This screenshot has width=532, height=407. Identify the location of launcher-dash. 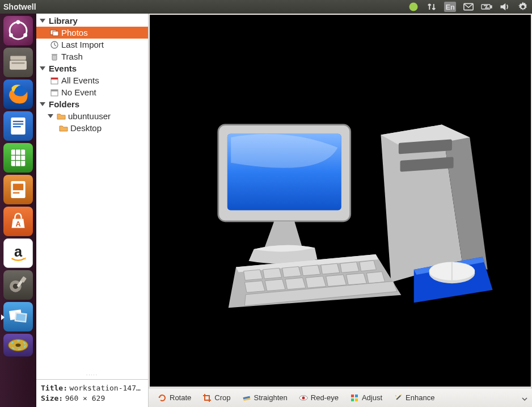
(18, 31).